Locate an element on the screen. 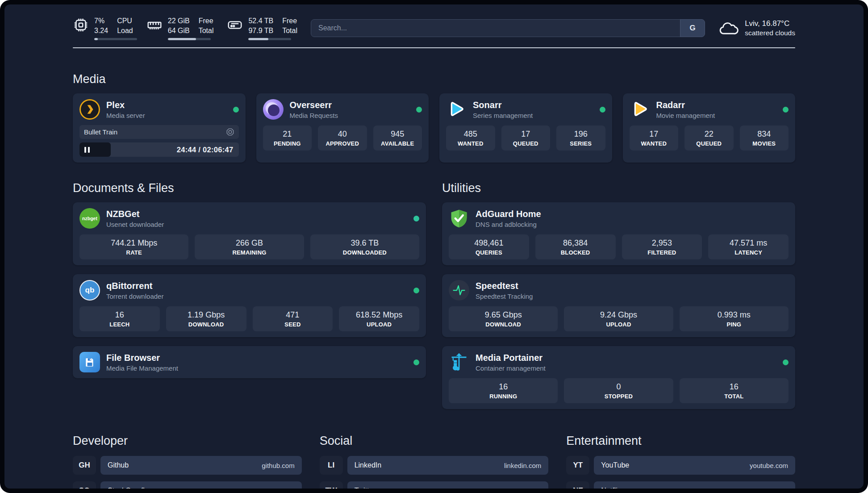 The height and width of the screenshot is (493, 868). bookmarks-entertainment: Entertainment YT YouTubeyoutube.com NF N… is located at coordinates (680, 461).